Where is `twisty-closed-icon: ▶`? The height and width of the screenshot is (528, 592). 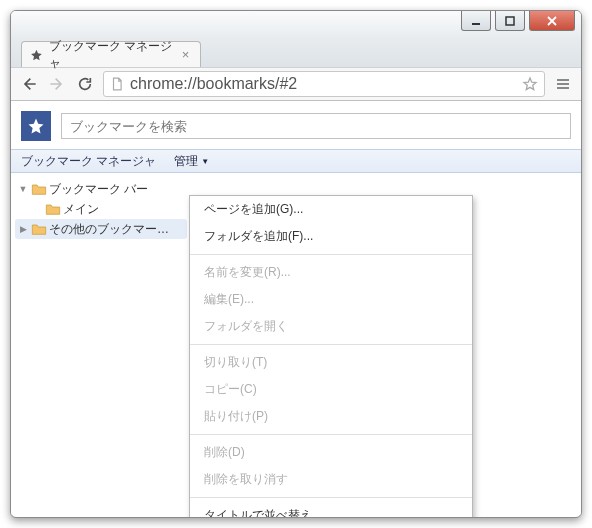 twisty-closed-icon: ▶ is located at coordinates (23, 229).